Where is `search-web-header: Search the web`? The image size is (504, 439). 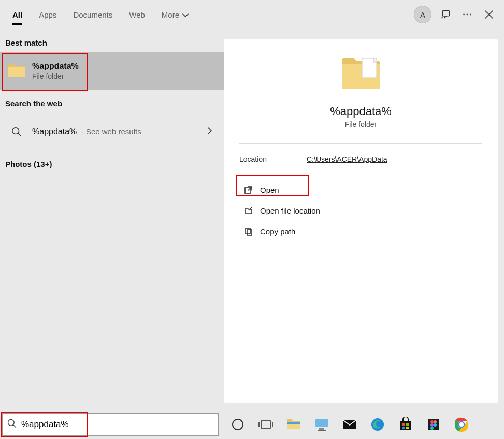 search-web-header: Search the web is located at coordinates (112, 102).